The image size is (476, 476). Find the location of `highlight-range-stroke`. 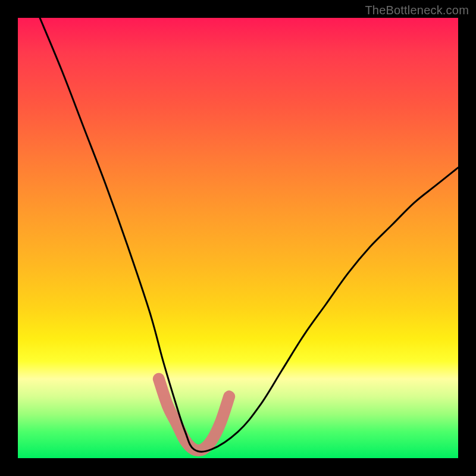

highlight-range-stroke is located at coordinates (194, 415).